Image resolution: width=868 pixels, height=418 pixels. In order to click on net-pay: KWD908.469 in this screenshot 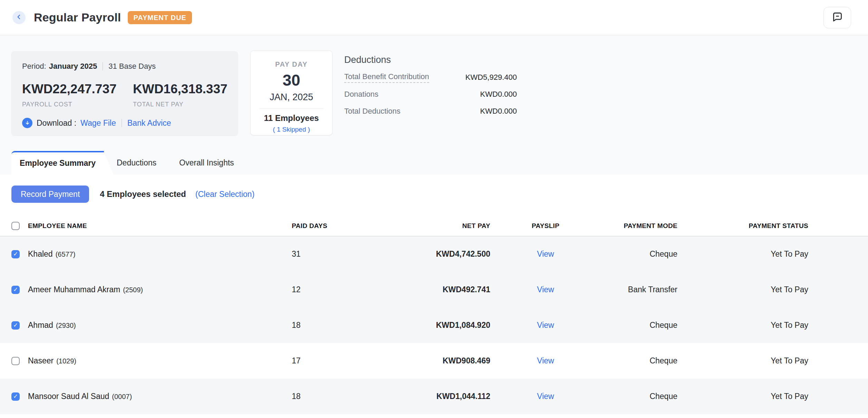, I will do `click(450, 361)`.